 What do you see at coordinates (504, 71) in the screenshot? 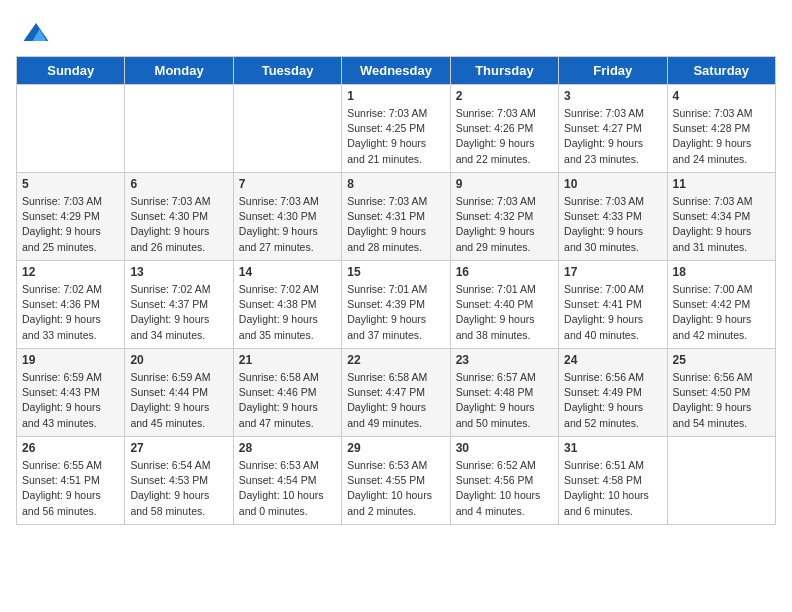
I see `day-of-week-header: Thursday` at bounding box center [504, 71].